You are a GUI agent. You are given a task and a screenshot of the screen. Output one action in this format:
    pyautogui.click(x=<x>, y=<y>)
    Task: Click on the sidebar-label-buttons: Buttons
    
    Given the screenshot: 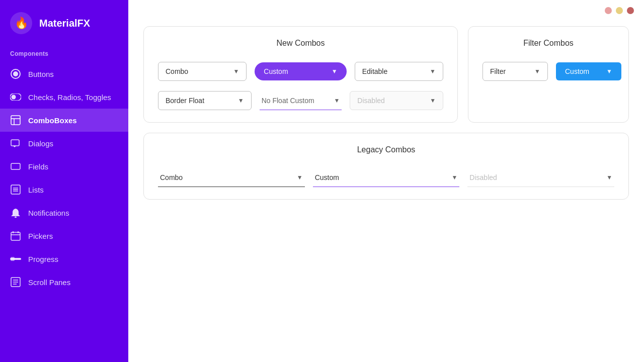 What is the action you would take?
    pyautogui.click(x=41, y=74)
    